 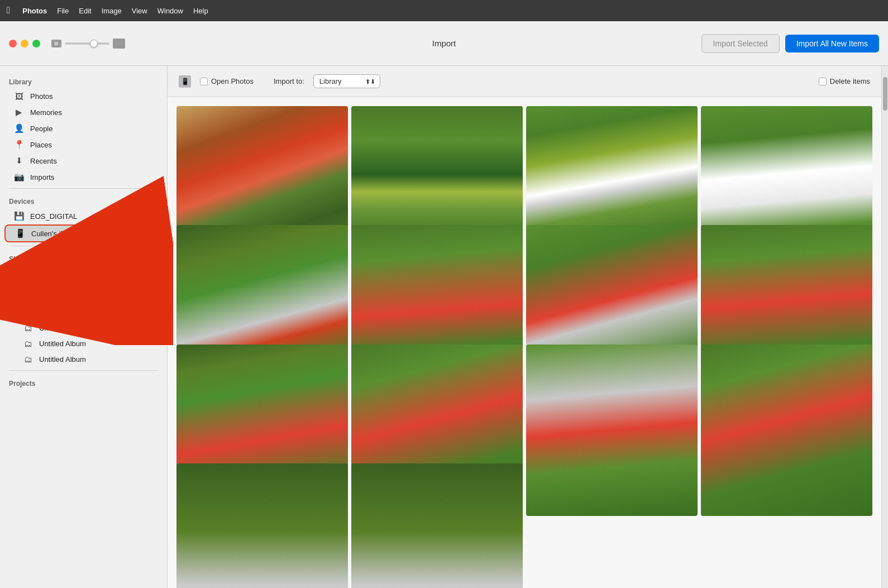 I want to click on sidebar-item-places: 📍 Places, so click(x=84, y=145).